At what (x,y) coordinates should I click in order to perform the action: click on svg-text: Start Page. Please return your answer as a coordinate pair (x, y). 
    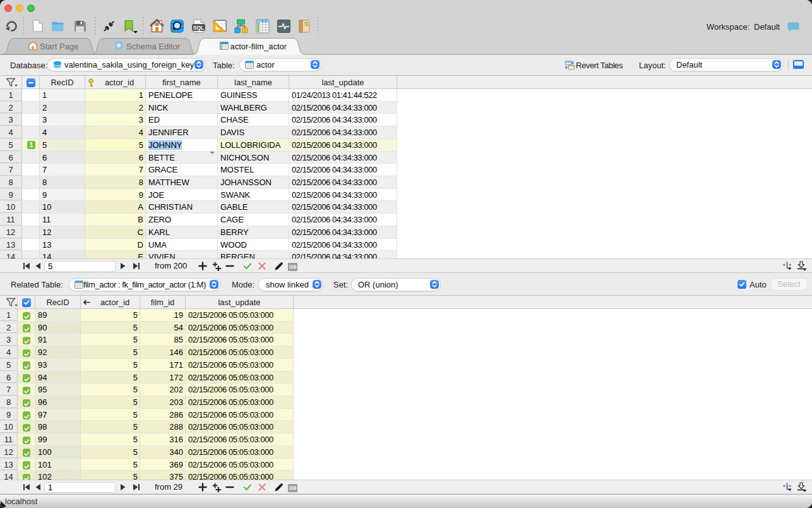
    Looking at the image, I should click on (59, 47).